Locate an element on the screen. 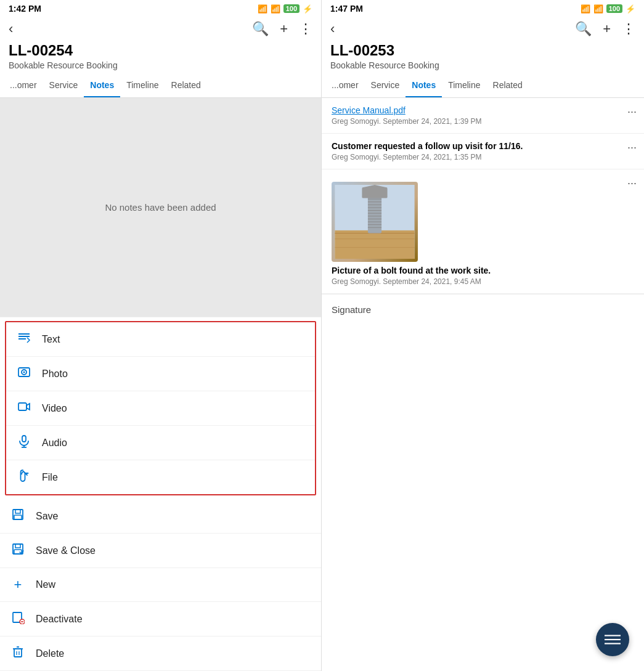  search-button-right: 🔍 is located at coordinates (583, 29).